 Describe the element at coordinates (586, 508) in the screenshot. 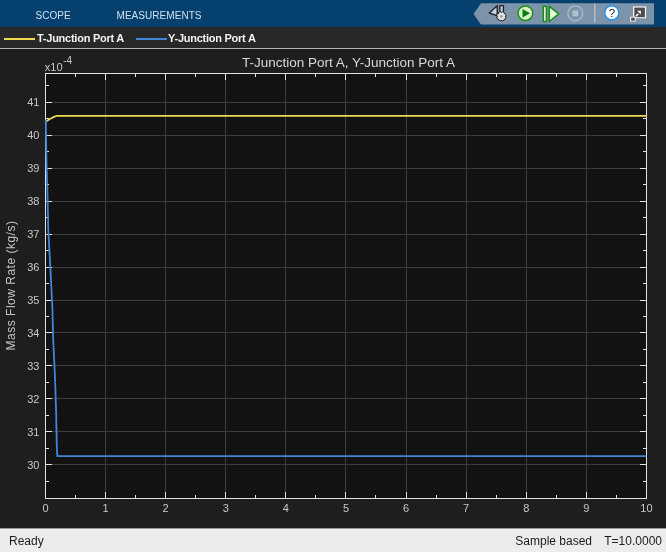

I see `svg-text: 9` at that location.